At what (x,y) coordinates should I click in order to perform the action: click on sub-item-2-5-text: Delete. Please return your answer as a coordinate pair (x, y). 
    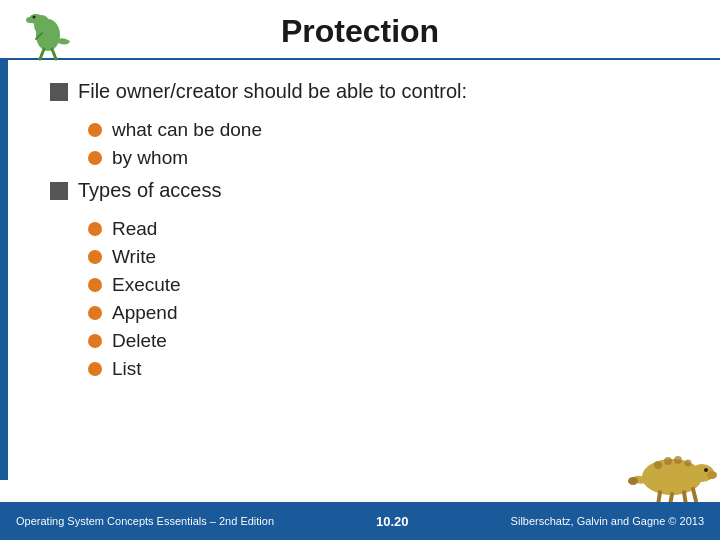
    Looking at the image, I should click on (140, 341).